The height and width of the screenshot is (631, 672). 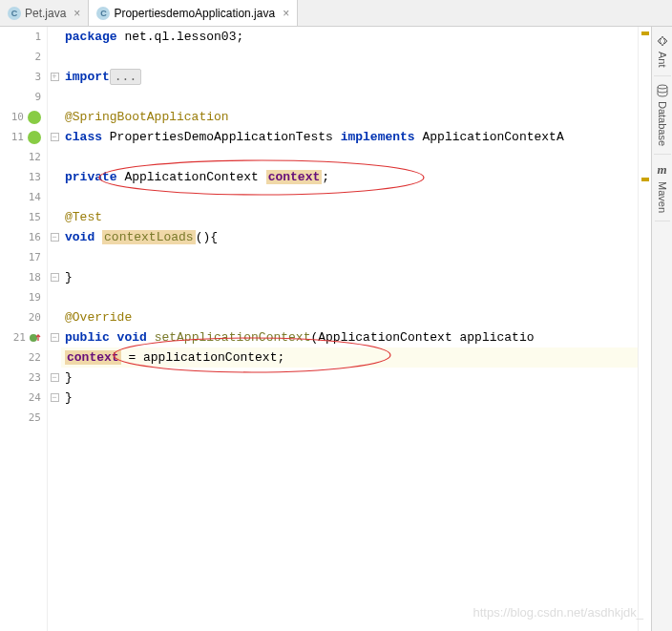 I want to click on database-tool-window: Database, so click(x=662, y=116).